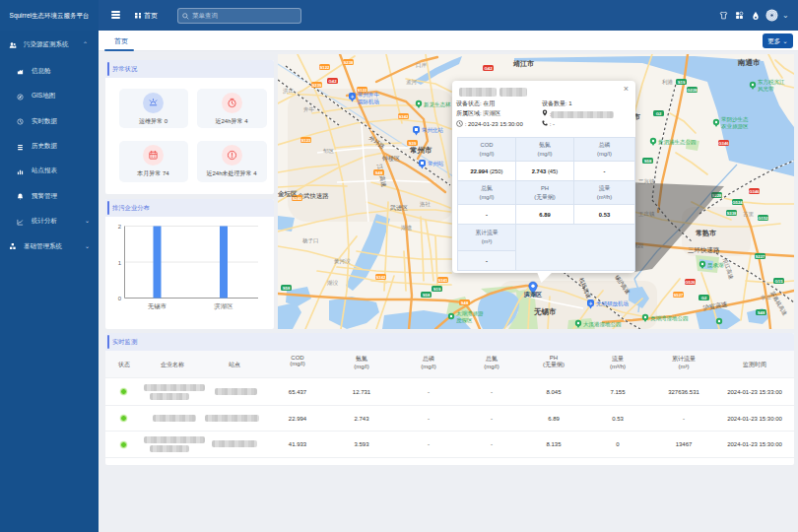  I want to click on svg-text: 洪庄, so click(289, 91).